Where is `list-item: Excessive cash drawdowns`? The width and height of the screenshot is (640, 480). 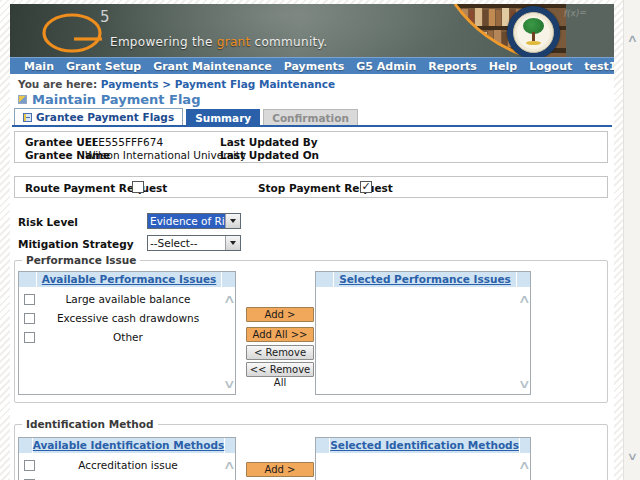 list-item: Excessive cash drawdowns is located at coordinates (127, 320).